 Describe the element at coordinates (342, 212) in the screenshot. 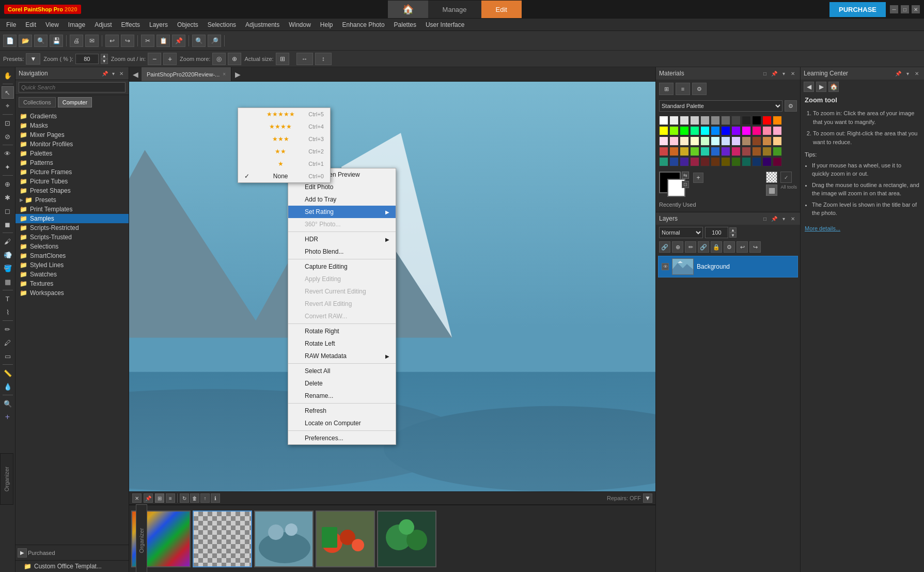

I see `ctx-set-rating: Set Rating ▶` at that location.